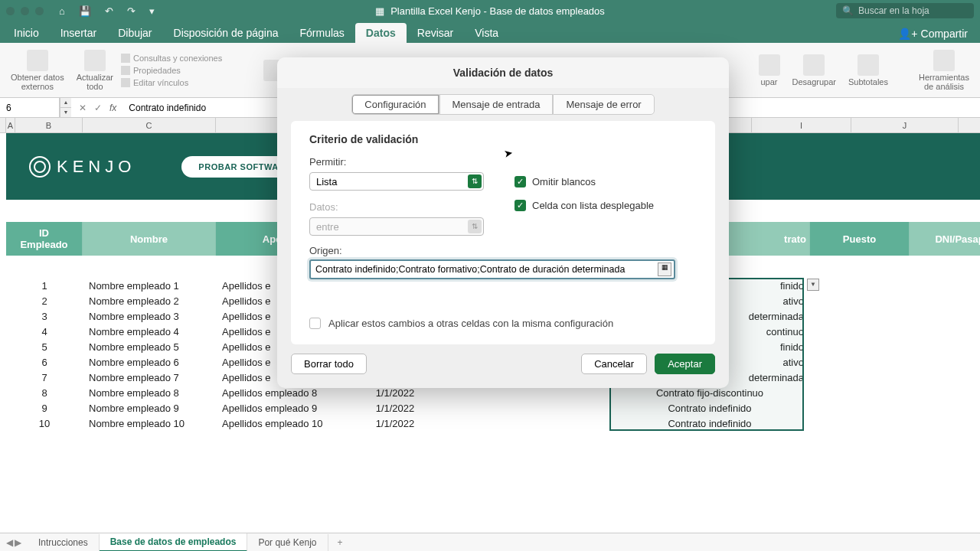 Image resolution: width=980 pixels, height=551 pixels. Describe the element at coordinates (132, 11) in the screenshot. I see `redo-icon: ↷` at that location.